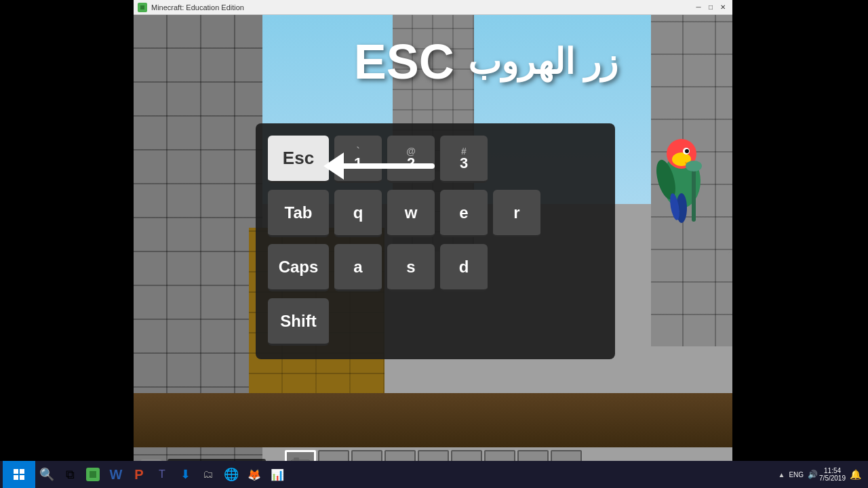 The height and width of the screenshot is (488, 868). What do you see at coordinates (358, 214) in the screenshot?
I see `key-q: q` at bounding box center [358, 214].